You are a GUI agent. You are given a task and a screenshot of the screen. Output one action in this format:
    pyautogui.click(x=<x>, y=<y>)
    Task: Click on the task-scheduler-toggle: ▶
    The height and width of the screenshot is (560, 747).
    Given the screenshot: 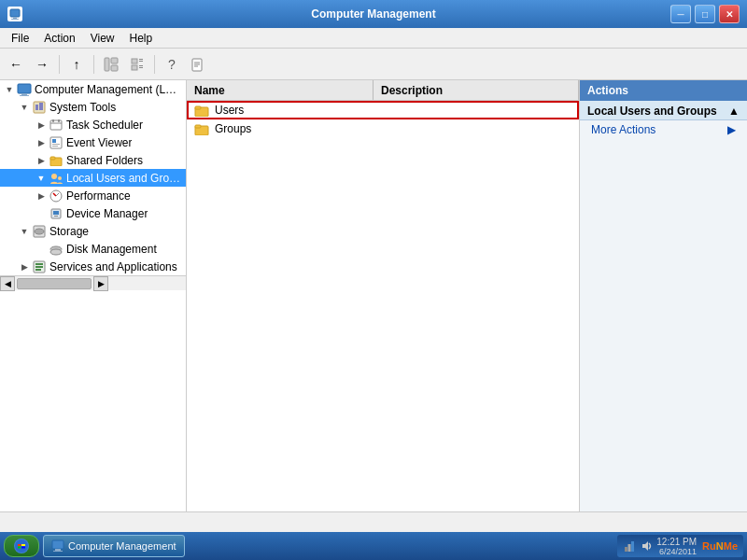 What is the action you would take?
    pyautogui.click(x=41, y=125)
    